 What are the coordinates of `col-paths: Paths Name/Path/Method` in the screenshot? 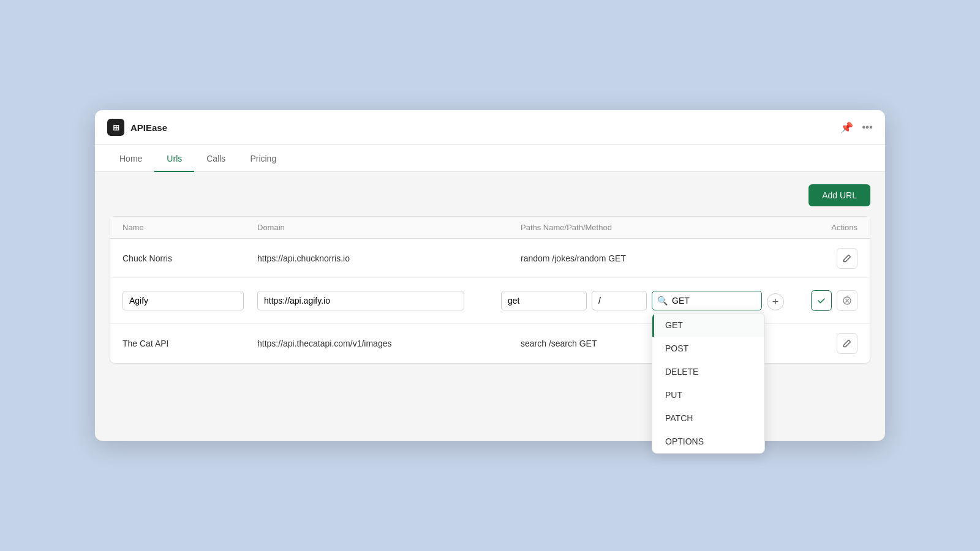 It's located at (652, 228).